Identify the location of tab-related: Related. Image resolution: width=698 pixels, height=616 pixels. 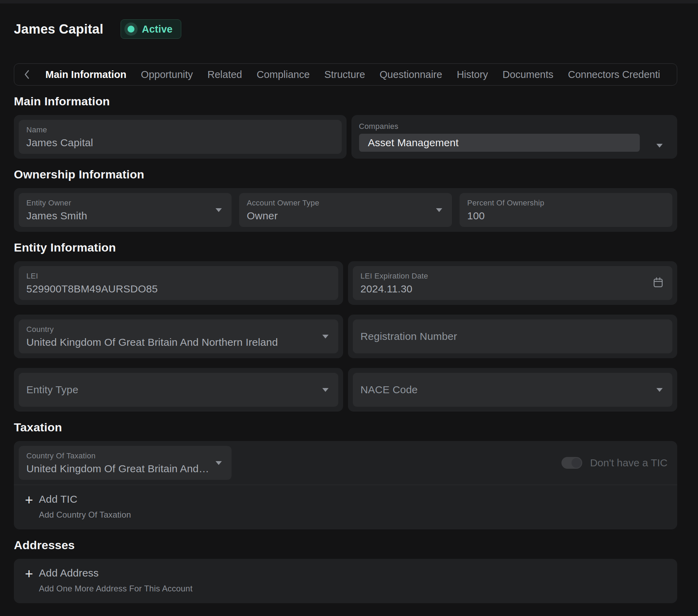
(225, 75).